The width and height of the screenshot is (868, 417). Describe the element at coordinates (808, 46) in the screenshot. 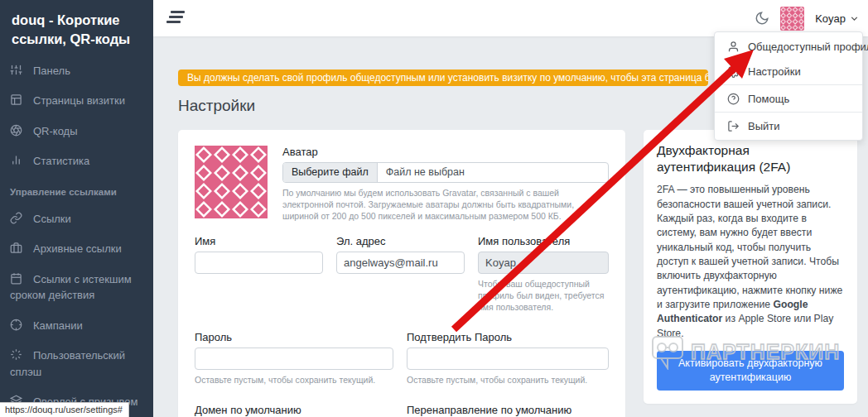

I see `menu-item-label: Общедоступный профиль` at that location.